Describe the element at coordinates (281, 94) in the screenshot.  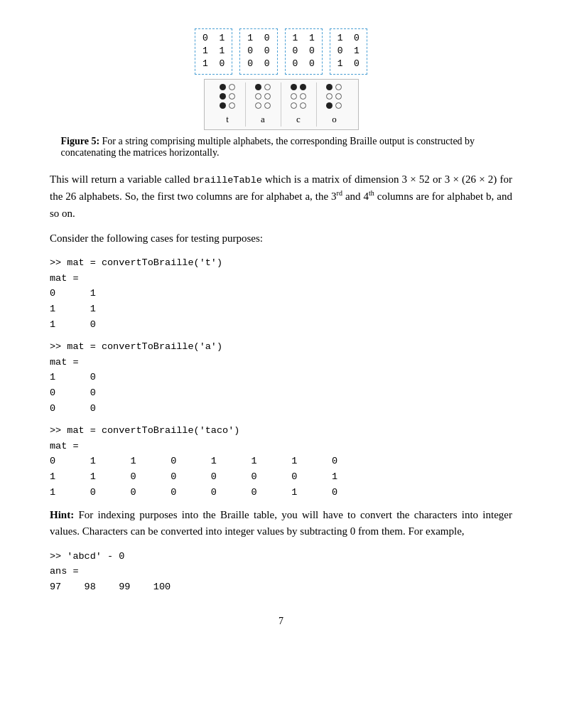
I see `figure-5: 0 11 11 0 1 00 00 0 1 10 00 0 1 00 11 0 …` at that location.